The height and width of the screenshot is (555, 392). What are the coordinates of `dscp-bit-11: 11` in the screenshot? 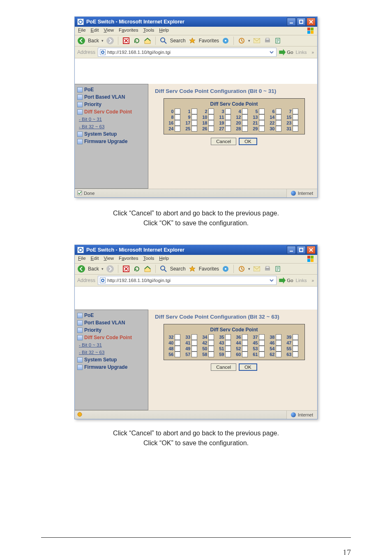 It's located at (226, 117).